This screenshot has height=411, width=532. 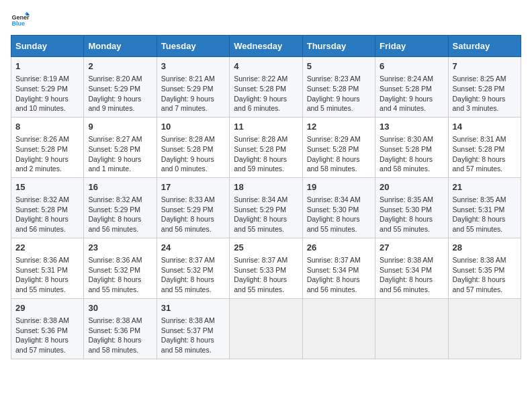 What do you see at coordinates (484, 87) in the screenshot?
I see `table-row: 7Sunrise: 8:25 AMSunset: 5:28 PMDaylight…` at bounding box center [484, 87].